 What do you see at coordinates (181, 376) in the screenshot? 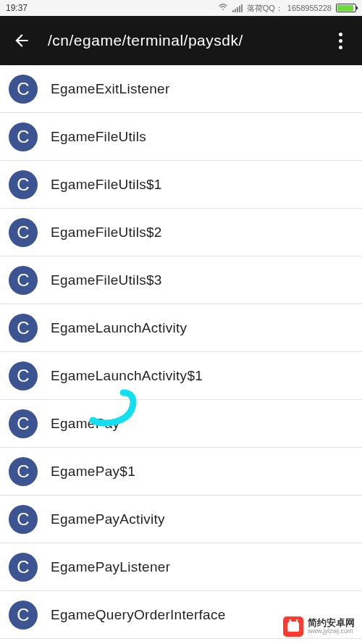
I see `list-item: CEgameLaunchActivity$1` at bounding box center [181, 376].